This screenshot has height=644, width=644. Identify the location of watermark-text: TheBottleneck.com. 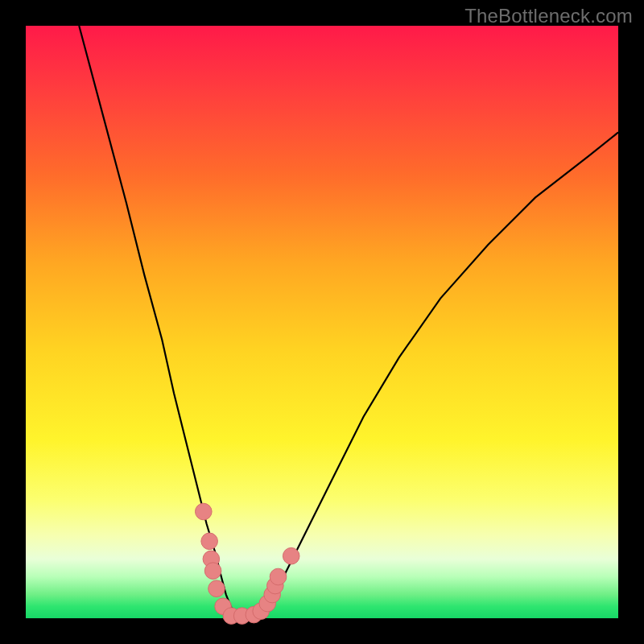
(549, 16).